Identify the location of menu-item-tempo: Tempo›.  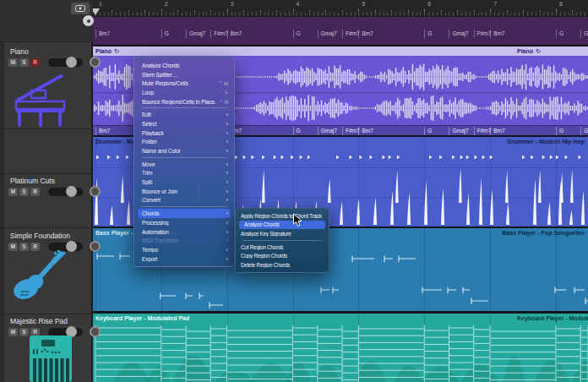
(184, 250).